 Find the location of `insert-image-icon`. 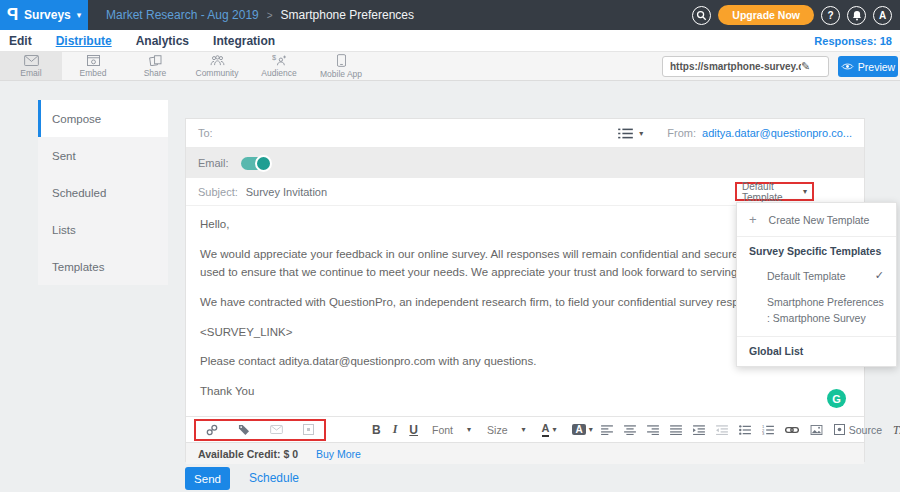

insert-image-icon is located at coordinates (816, 430).